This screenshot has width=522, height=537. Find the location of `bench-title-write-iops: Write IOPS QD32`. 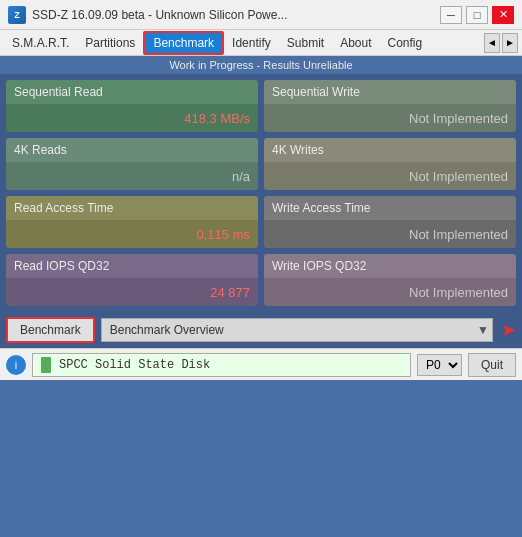

bench-title-write-iops: Write IOPS QD32 is located at coordinates (390, 266).